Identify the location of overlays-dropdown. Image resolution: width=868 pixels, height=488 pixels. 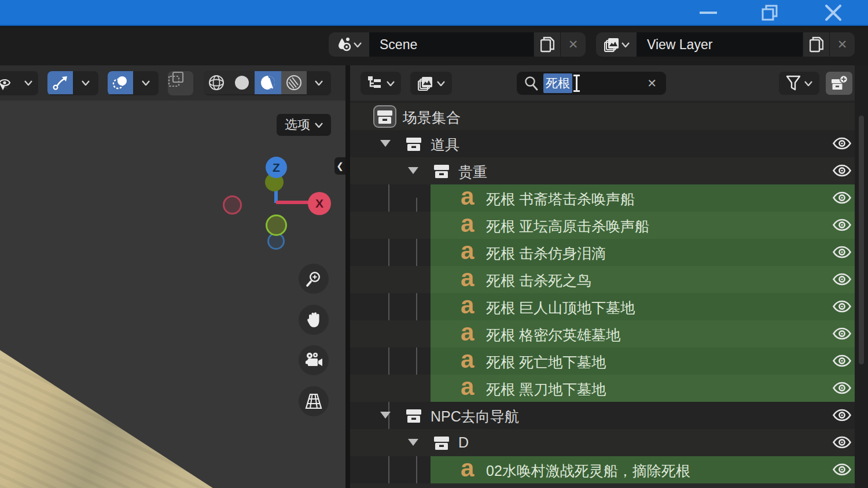
(146, 83).